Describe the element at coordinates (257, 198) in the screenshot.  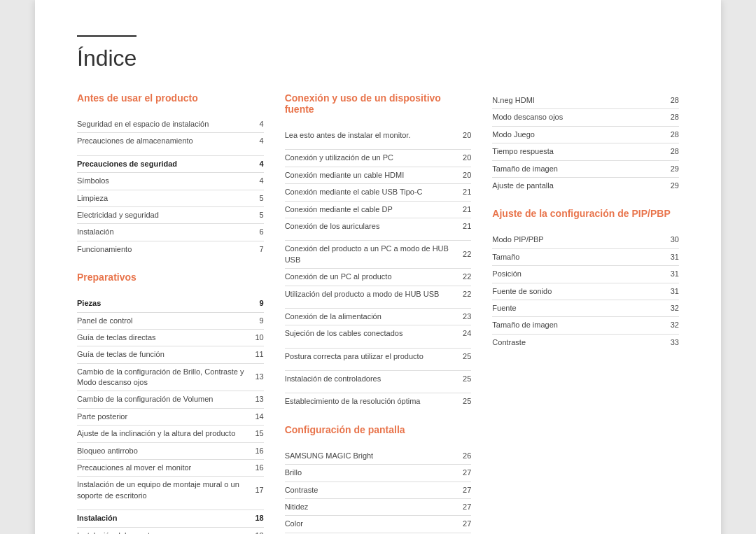
I see `row-number: 5` at that location.